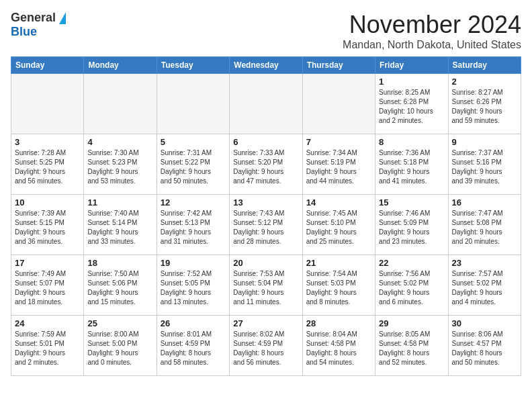 This screenshot has height=411, width=532. What do you see at coordinates (339, 324) in the screenshot?
I see `day-number: 28` at bounding box center [339, 324].